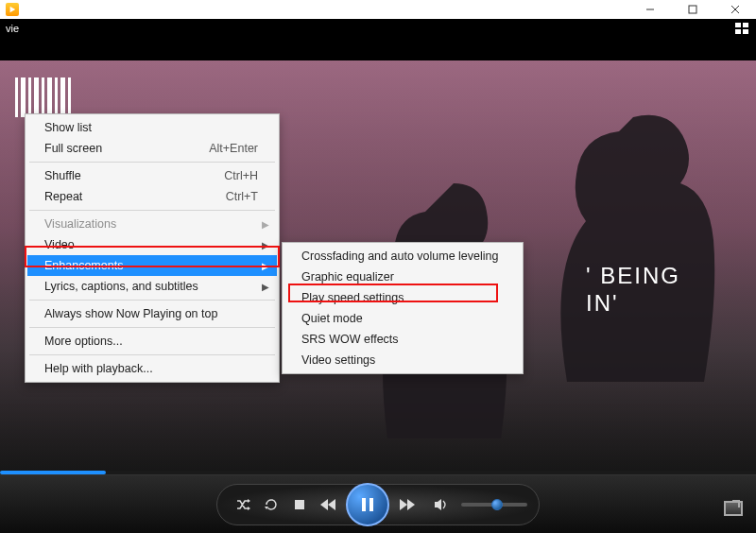 The width and height of the screenshot is (756, 533). Describe the element at coordinates (152, 369) in the screenshot. I see `menu-item: Help with playback...` at that location.